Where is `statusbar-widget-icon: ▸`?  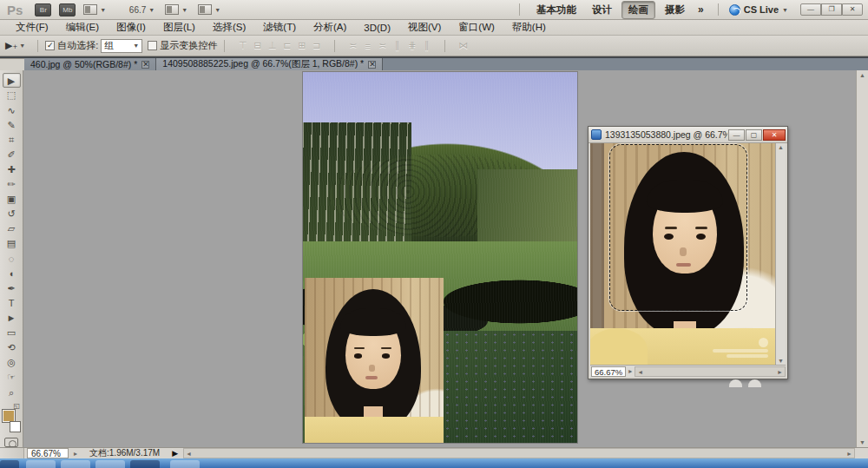 statusbar-widget-icon: ▸ is located at coordinates (76, 453).